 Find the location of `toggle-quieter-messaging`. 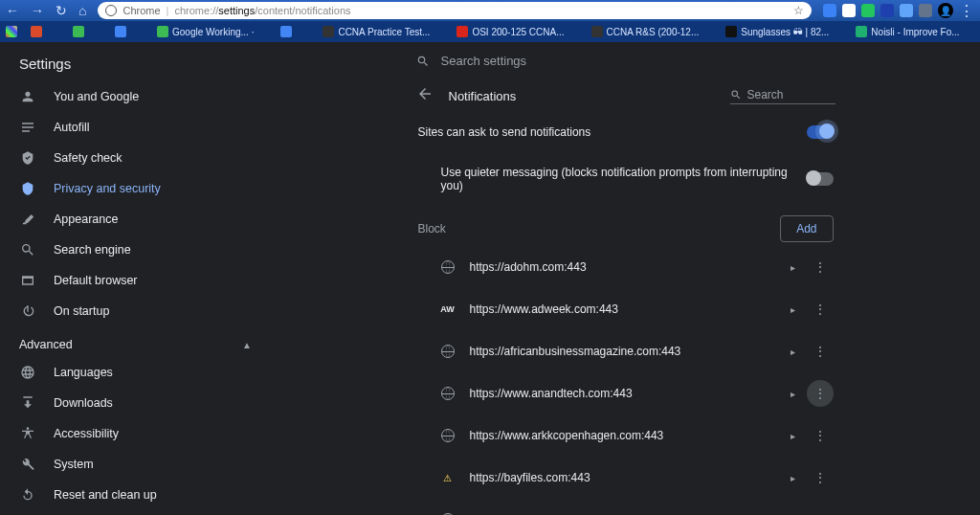

toggle-quieter-messaging is located at coordinates (820, 179).